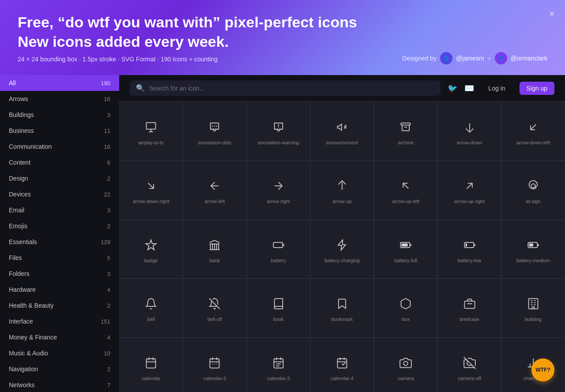 The width and height of the screenshot is (565, 392). I want to click on icon-cell-arrow-left: arrow-left, so click(215, 190).